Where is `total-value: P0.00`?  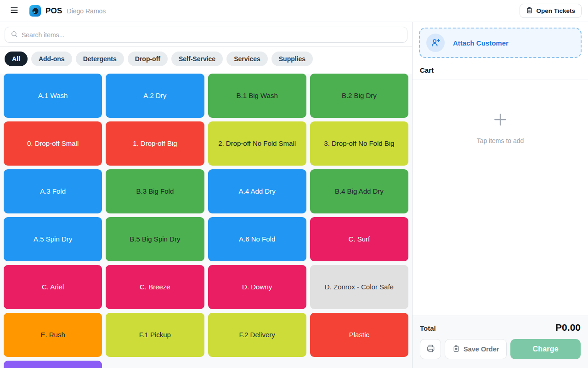 total-value: P0.00 is located at coordinates (568, 328).